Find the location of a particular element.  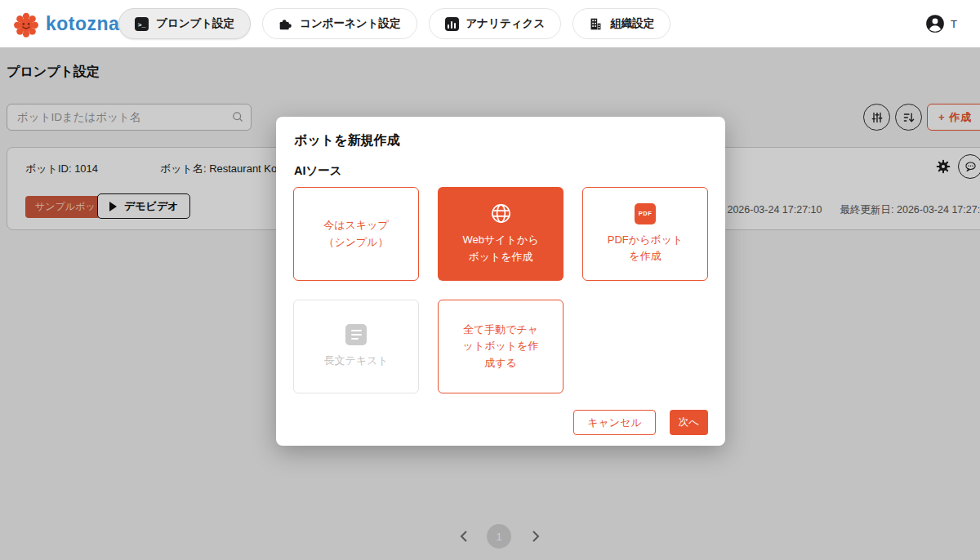

cancel-button: キャンセル is located at coordinates (614, 423).